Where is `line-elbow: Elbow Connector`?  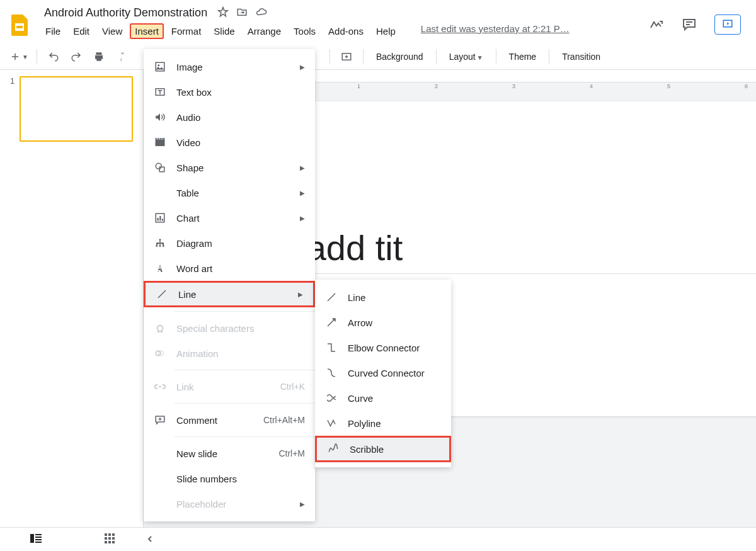
line-elbow: Elbow Connector is located at coordinates (383, 348).